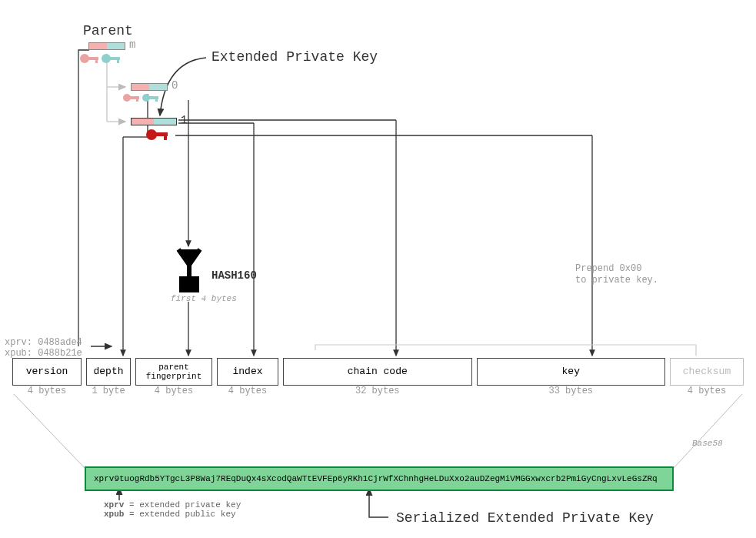 This screenshot has width=756, height=538. What do you see at coordinates (132, 45) in the screenshot?
I see `m-label: m` at bounding box center [132, 45].